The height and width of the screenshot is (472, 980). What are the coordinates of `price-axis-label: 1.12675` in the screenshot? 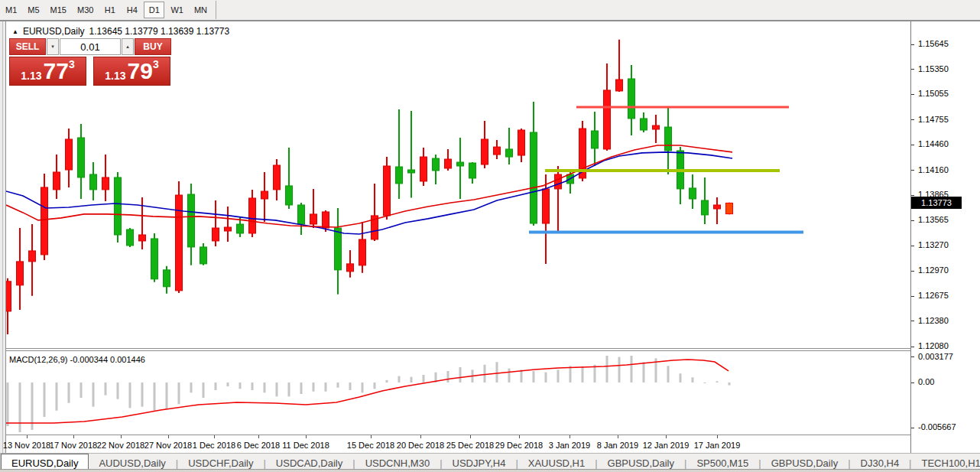 It's located at (933, 295).